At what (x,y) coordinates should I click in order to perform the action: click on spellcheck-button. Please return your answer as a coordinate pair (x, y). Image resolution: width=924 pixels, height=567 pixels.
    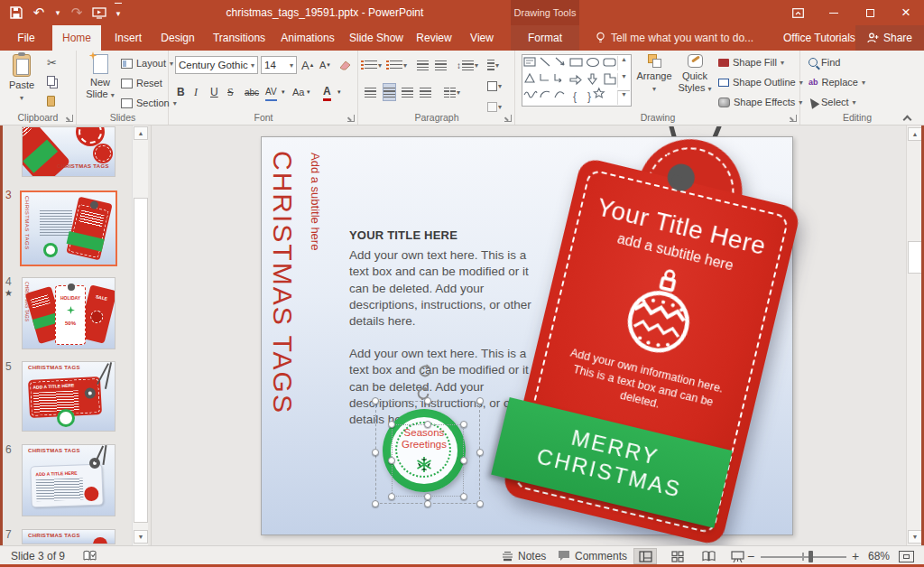
    Looking at the image, I should click on (90, 556).